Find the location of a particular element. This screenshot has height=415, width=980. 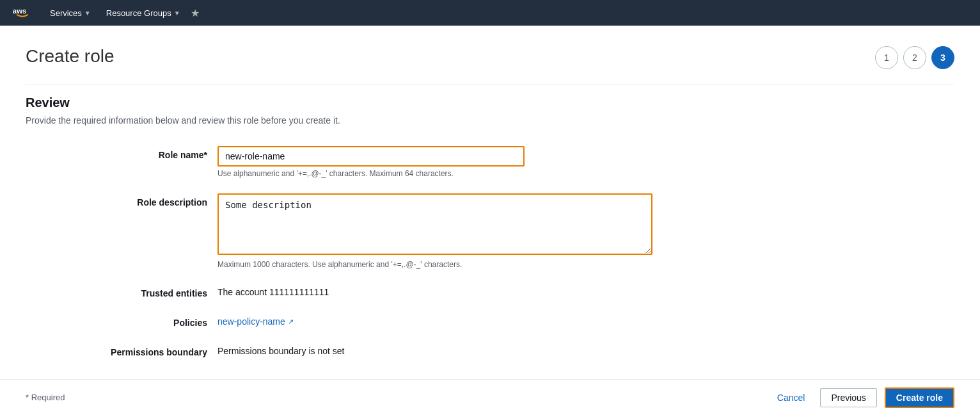

policy-link-text: new-policy-name is located at coordinates (251, 321).